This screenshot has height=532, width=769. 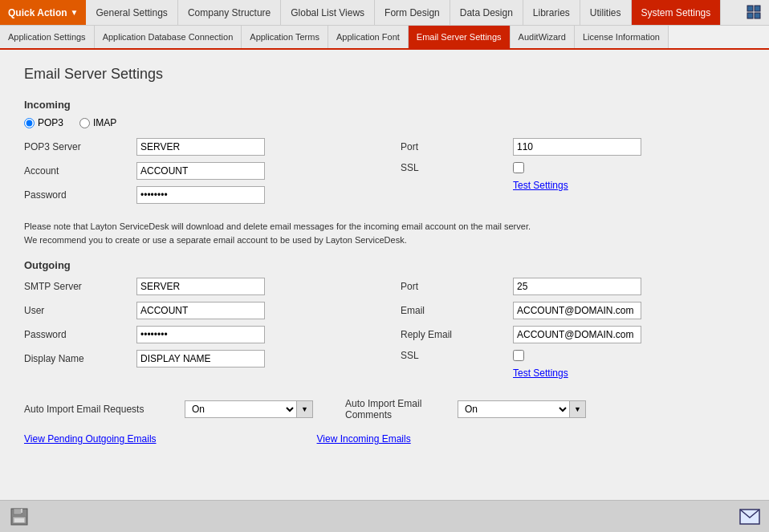 What do you see at coordinates (577, 147) in the screenshot?
I see `port-input` at bounding box center [577, 147].